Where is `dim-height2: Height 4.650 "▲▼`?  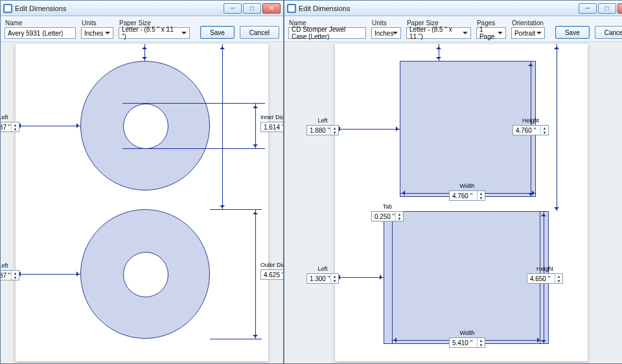 dim-height2: Height 4.650 "▲▼ is located at coordinates (545, 275).